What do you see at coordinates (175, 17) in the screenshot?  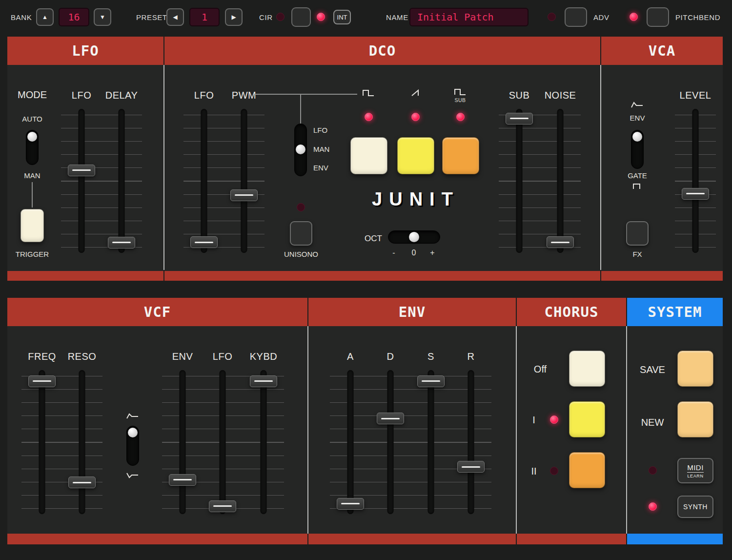 I see `preset-prev-button: ◀` at bounding box center [175, 17].